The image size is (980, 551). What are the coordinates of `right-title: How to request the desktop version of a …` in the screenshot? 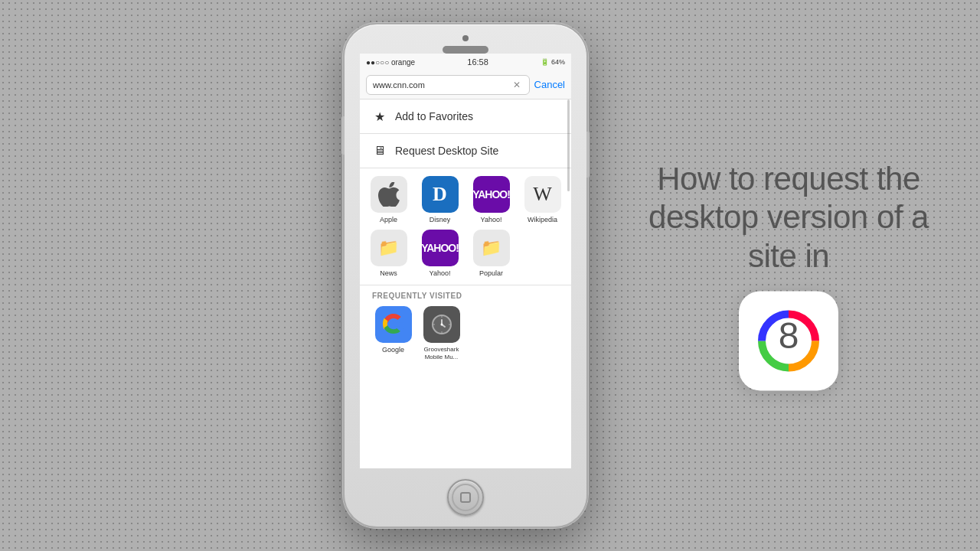 It's located at (789, 217).